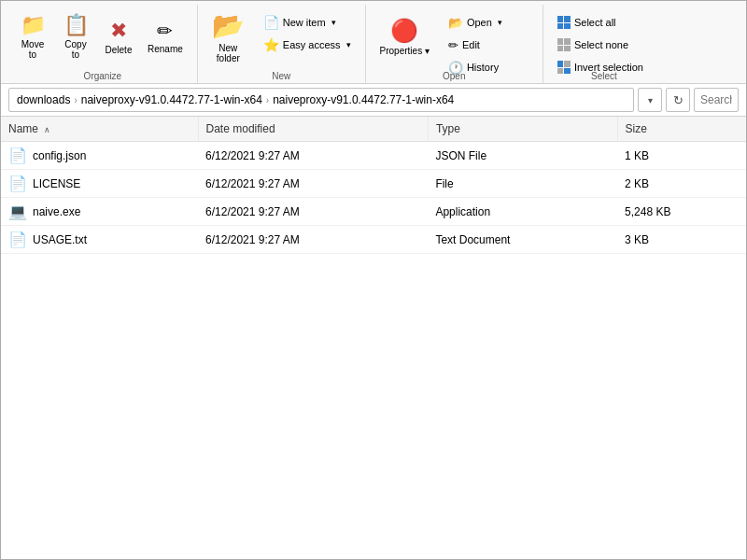 This screenshot has height=560, width=747. What do you see at coordinates (682, 184) in the screenshot?
I see `file-size: 2 KB` at bounding box center [682, 184].